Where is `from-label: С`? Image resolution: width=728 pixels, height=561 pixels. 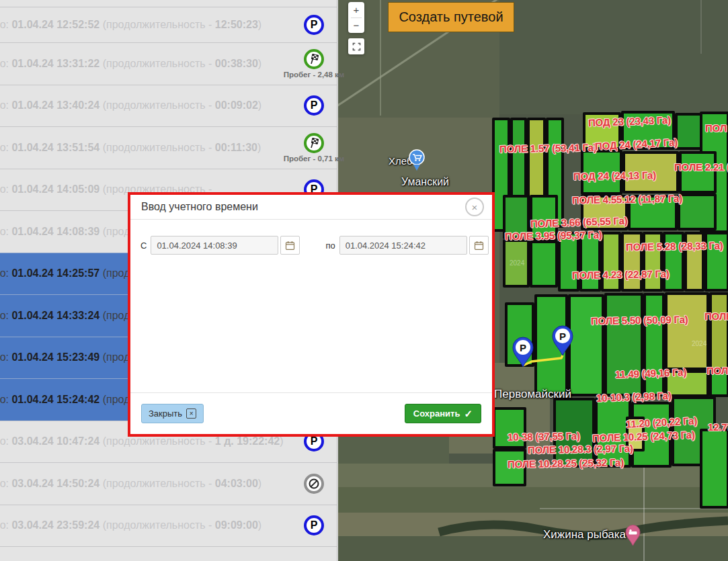
from-label: С is located at coordinates (144, 246).